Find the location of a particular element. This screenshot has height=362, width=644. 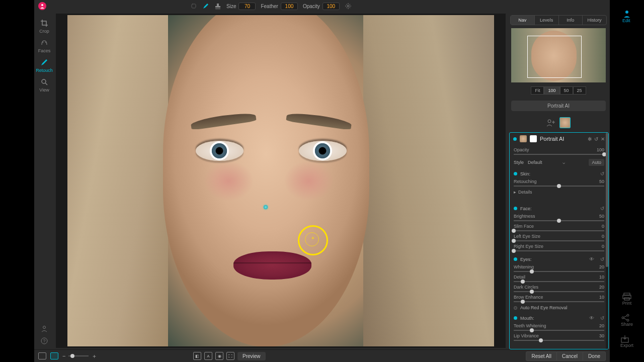

eyes-toggle is located at coordinates (515, 259).